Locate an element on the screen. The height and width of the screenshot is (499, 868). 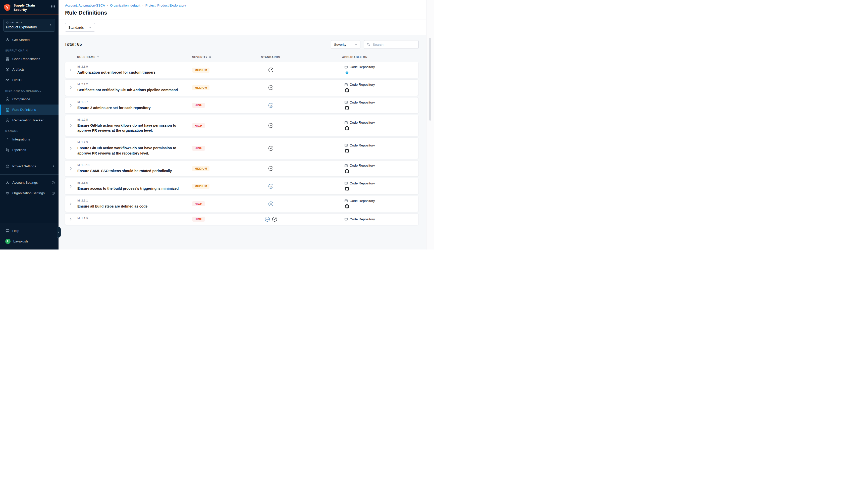
sidebar-item-label: Project Settings is located at coordinates (24, 166).